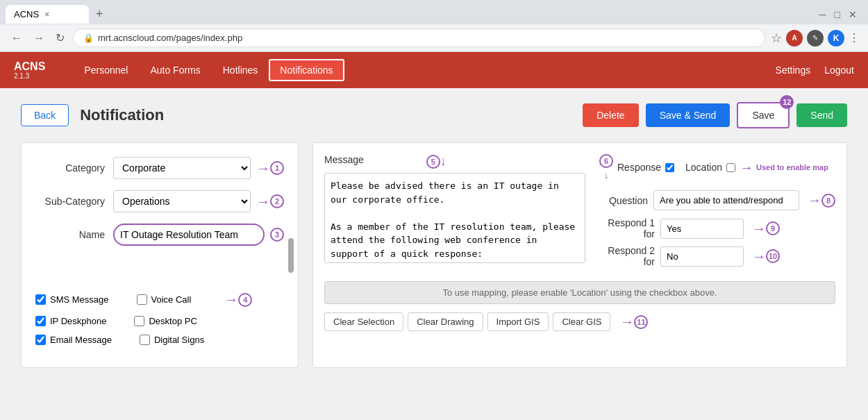  Describe the element at coordinates (688, 115) in the screenshot. I see `save-send-button: Save & Send` at that location.